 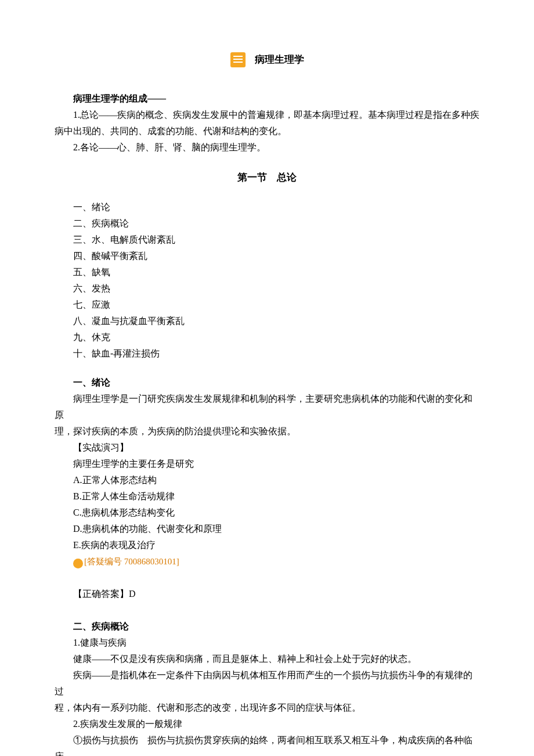 What do you see at coordinates (267, 224) in the screenshot?
I see `outline-item: 二、疾病概论` at bounding box center [267, 224].